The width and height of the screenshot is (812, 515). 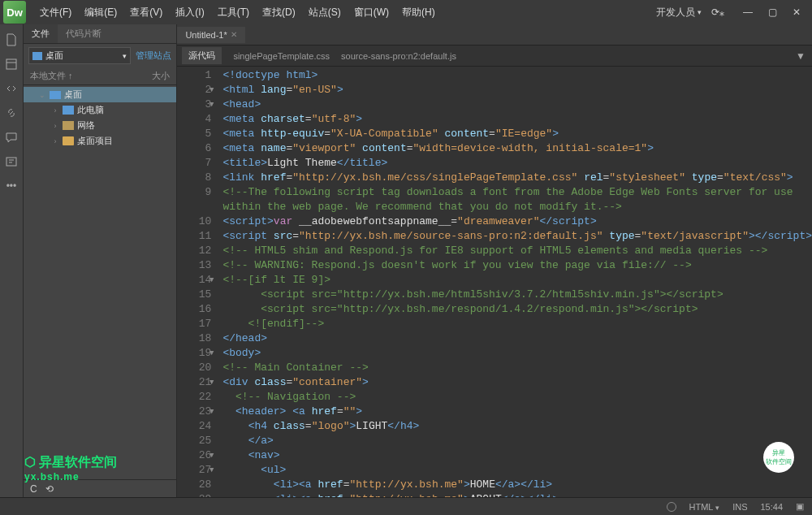 I want to click on document-tab: Untitled-1*✕, so click(x=211, y=35).